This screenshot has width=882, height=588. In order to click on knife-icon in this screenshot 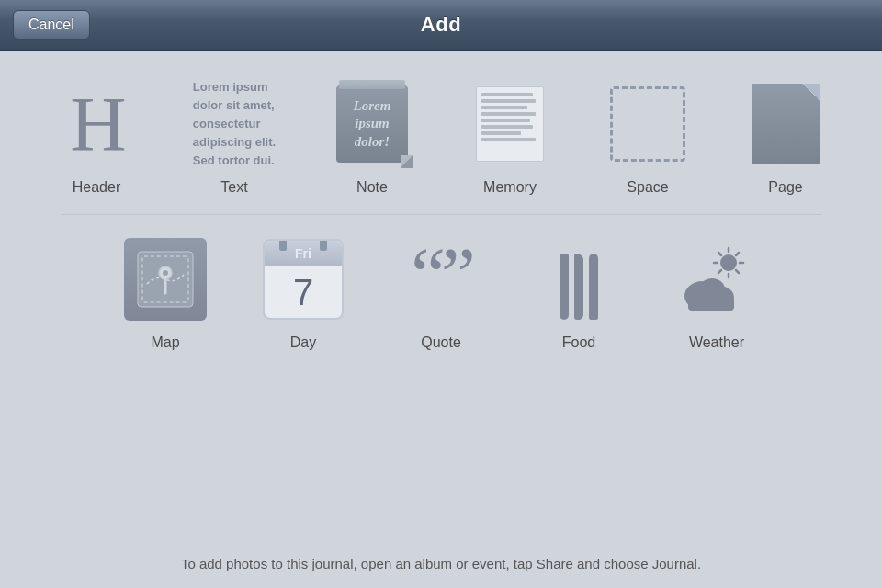, I will do `click(579, 287)`.